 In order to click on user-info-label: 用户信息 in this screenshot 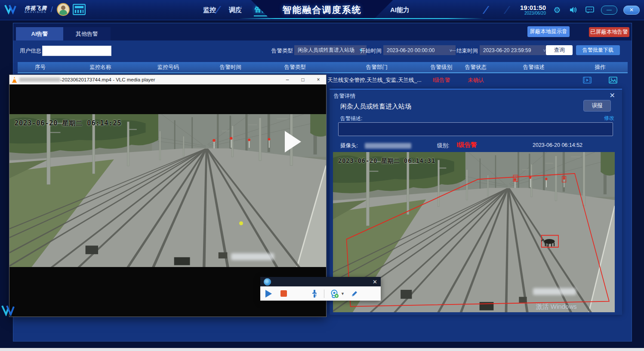, I will do `click(31, 51)`.